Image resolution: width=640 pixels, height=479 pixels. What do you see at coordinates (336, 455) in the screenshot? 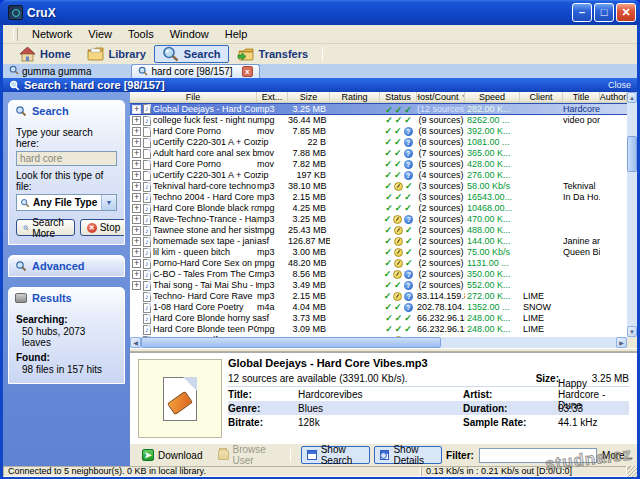
I see `show-search-button: Show Search` at bounding box center [336, 455].